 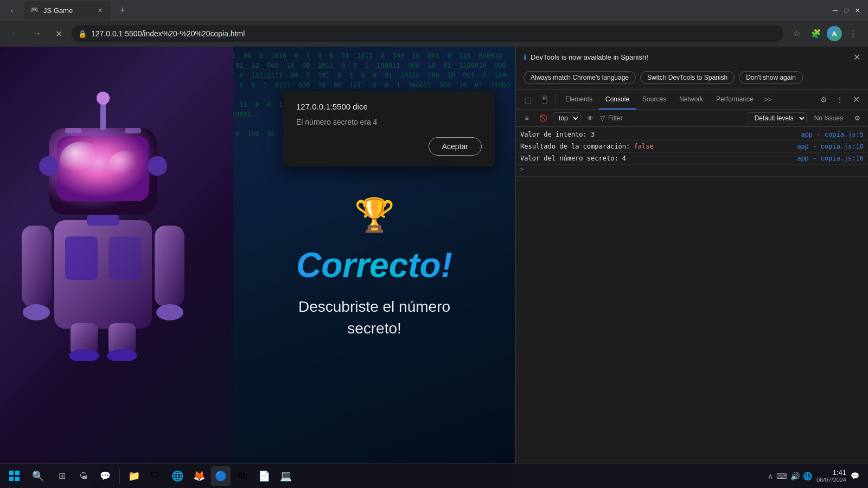 I want to click on maximize-button: □, so click(x=846, y=10).